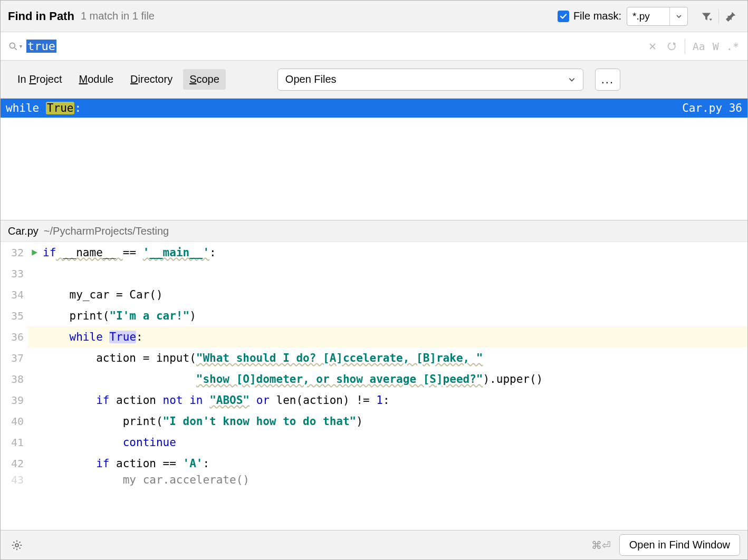  I want to click on line-number: 42, so click(14, 464).